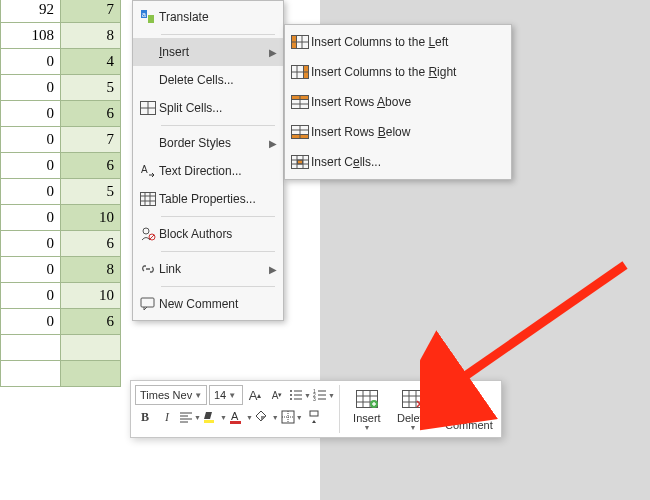  Describe the element at coordinates (208, 80) in the screenshot. I see `menu-delete-cells: Delete Cells...` at that location.